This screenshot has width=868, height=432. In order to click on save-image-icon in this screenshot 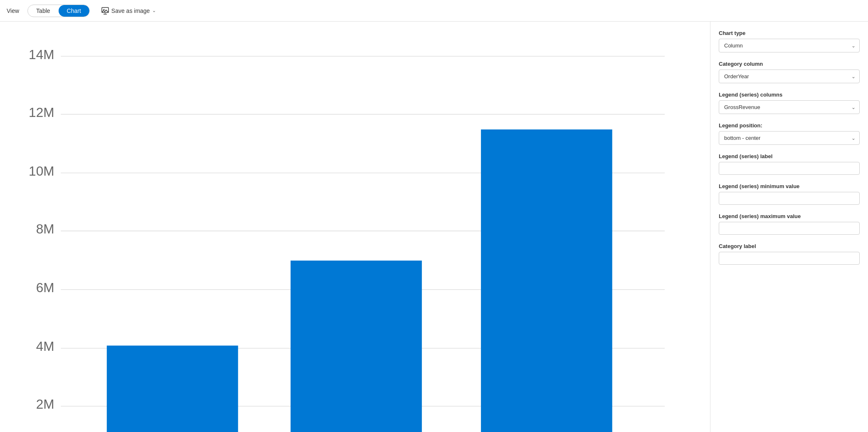, I will do `click(105, 11)`.